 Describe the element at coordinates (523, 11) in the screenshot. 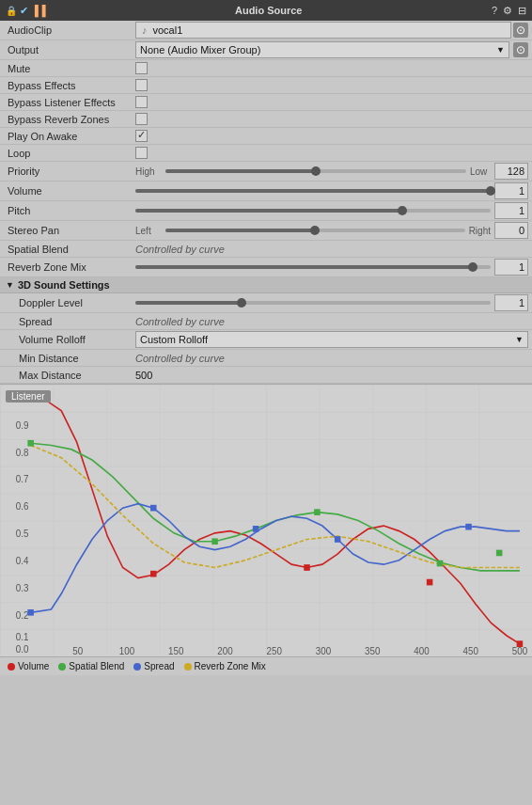

I see `layout-icon: ⊟` at that location.